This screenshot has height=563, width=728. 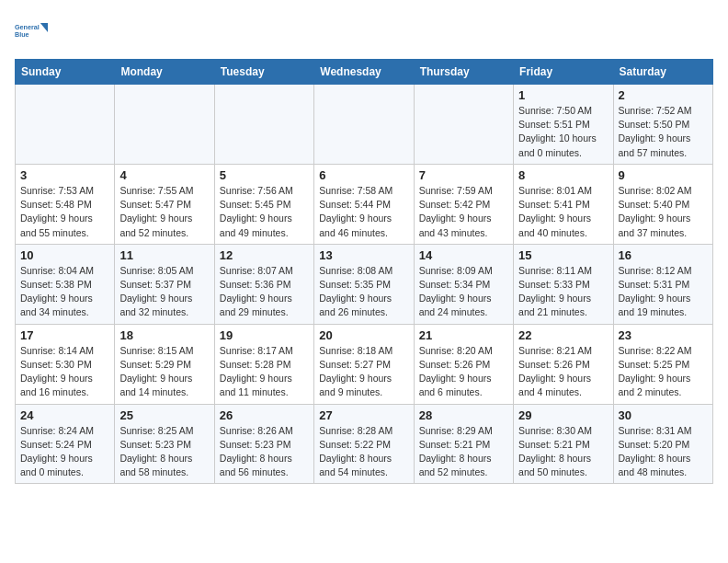 I want to click on weekday-header-monday: Monday, so click(x=165, y=72).